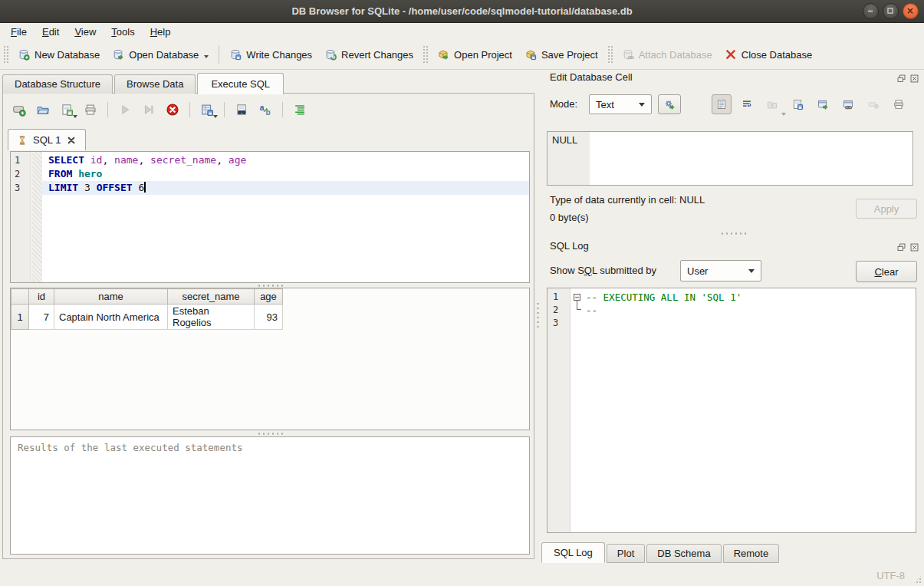 This screenshot has width=924, height=586. I want to click on fold-margin-cell, so click(37, 160).